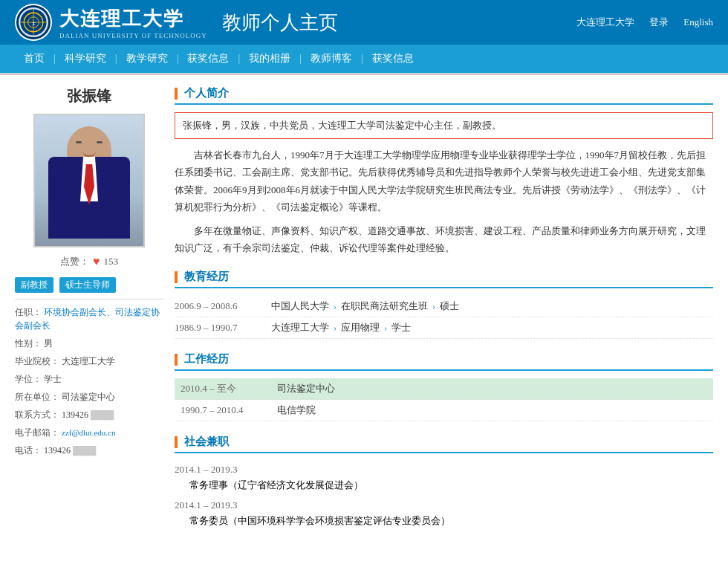 The image size is (728, 570). I want to click on work-org-1: 电信学院, so click(296, 410).